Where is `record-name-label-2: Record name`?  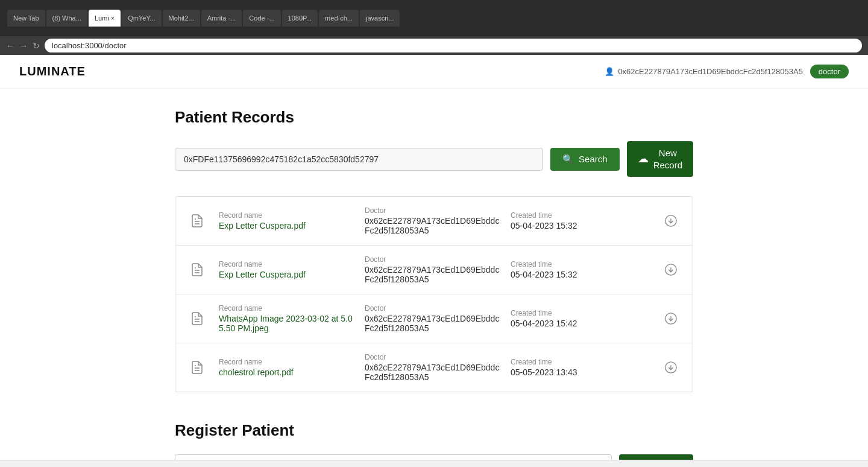 record-name-label-2: Record name is located at coordinates (288, 308).